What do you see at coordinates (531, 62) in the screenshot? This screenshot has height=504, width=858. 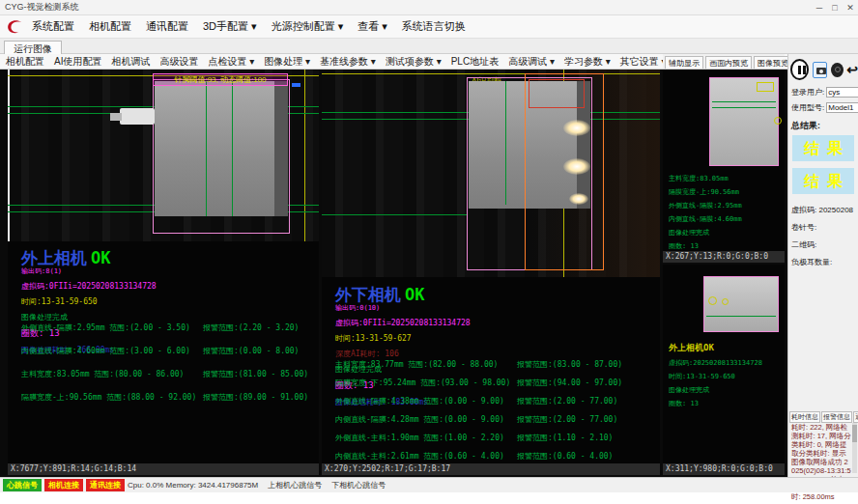 I see `tool-advanced-debug: 高级调试 ▾` at bounding box center [531, 62].